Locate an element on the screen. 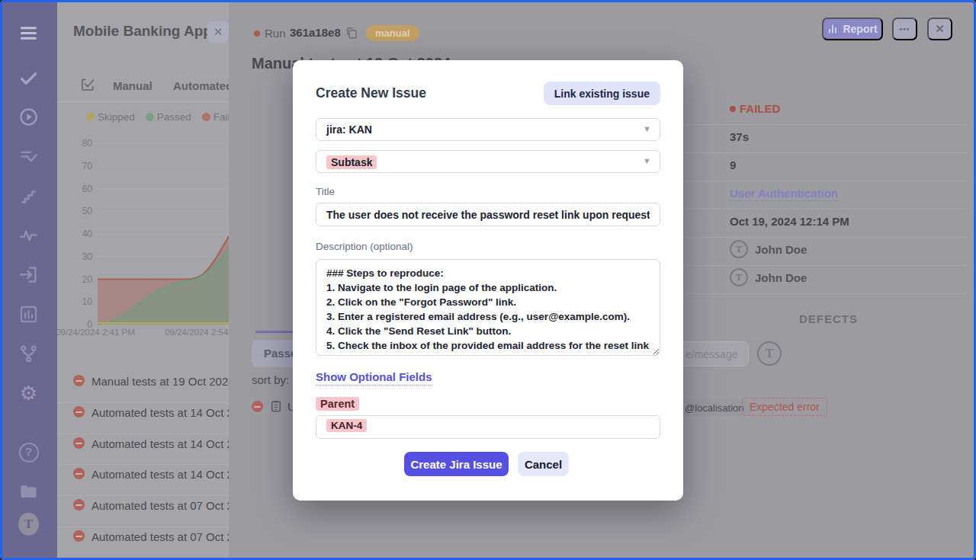 This screenshot has width=976, height=560. run-close-button: ✕ is located at coordinates (939, 29).